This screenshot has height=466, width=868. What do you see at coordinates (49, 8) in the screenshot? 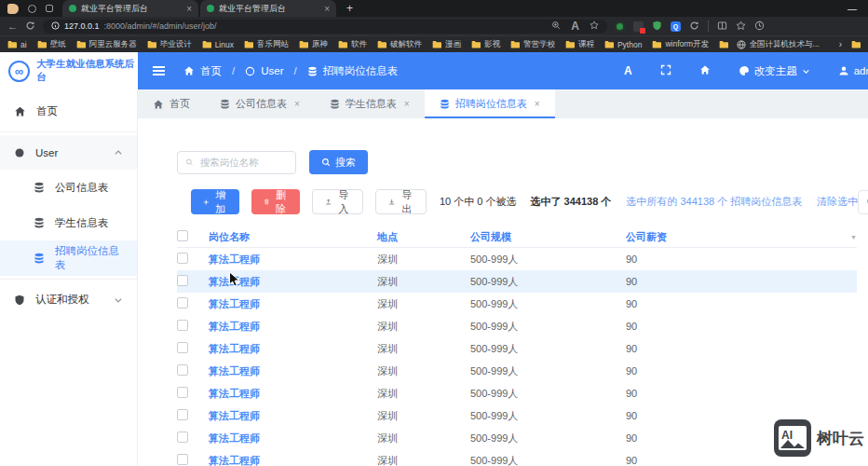
I see `tab-search-icon` at bounding box center [49, 8].